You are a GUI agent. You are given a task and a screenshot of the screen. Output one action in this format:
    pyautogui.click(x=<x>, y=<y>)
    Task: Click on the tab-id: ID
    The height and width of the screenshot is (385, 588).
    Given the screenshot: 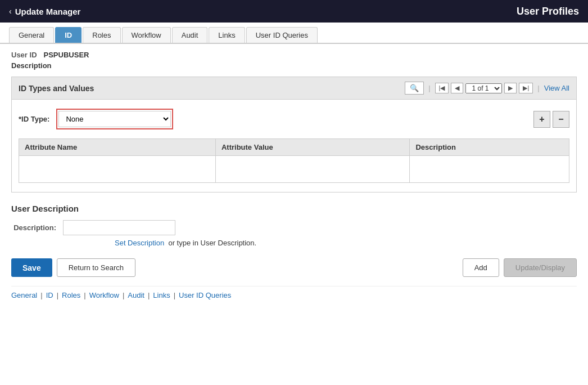 What is the action you would take?
    pyautogui.click(x=69, y=35)
    